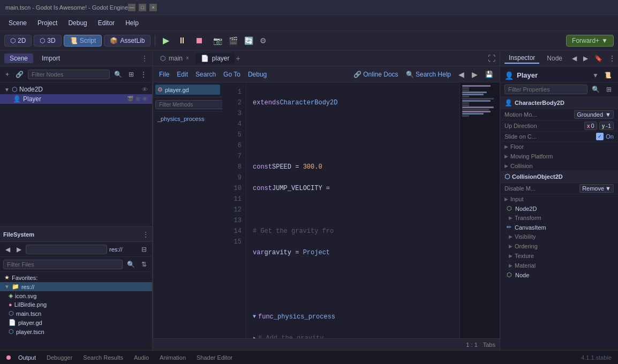 The height and width of the screenshot is (364, 618). I want to click on fs-layout-icon: ⊟, so click(144, 249).